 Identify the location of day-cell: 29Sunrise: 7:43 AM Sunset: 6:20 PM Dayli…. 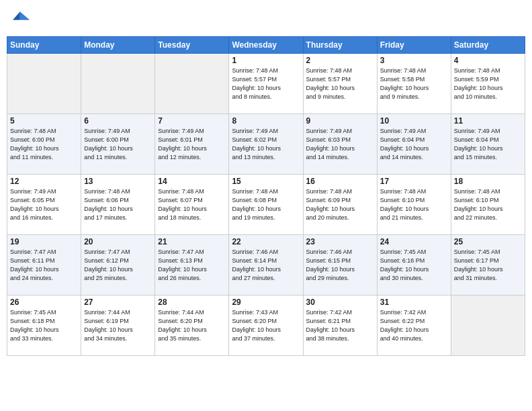
(266, 326).